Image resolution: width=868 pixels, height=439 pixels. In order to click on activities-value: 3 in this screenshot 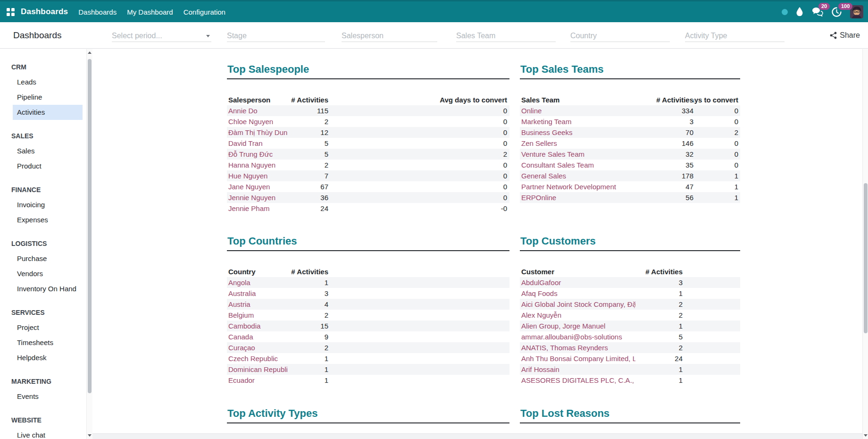, I will do `click(659, 282)`.